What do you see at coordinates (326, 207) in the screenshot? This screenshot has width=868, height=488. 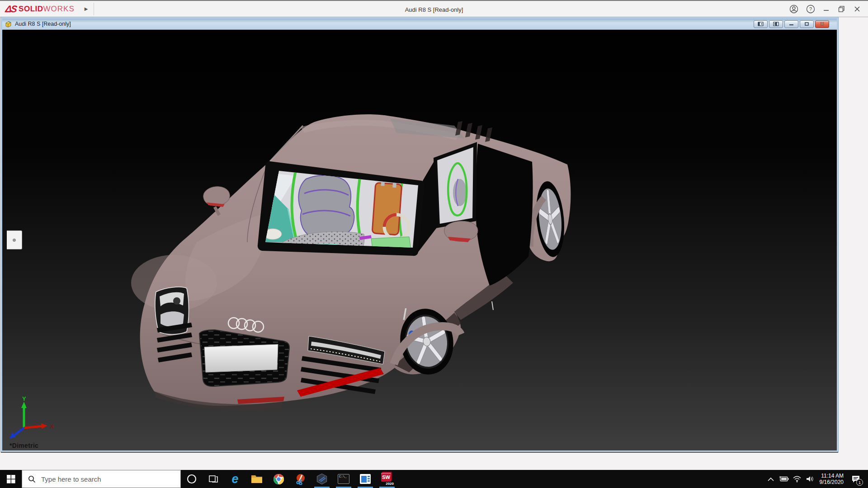 I see `driver-seat` at bounding box center [326, 207].